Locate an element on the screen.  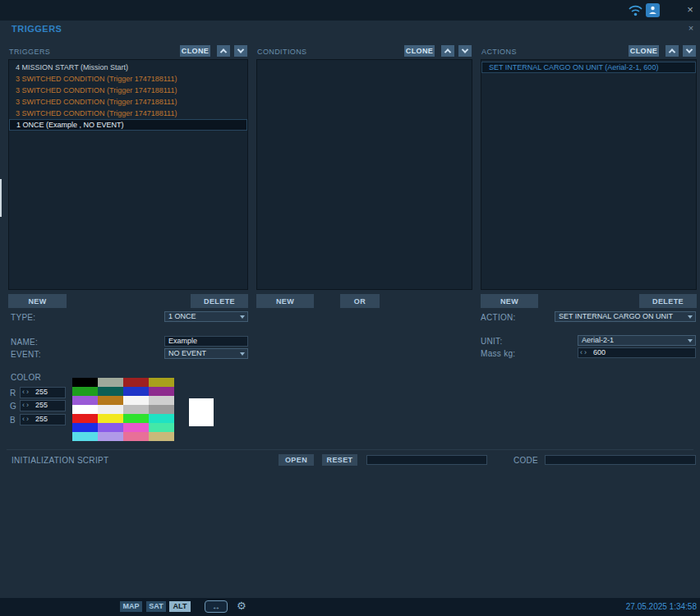
unit-dropdown: Aerial-2-1 is located at coordinates (637, 340).